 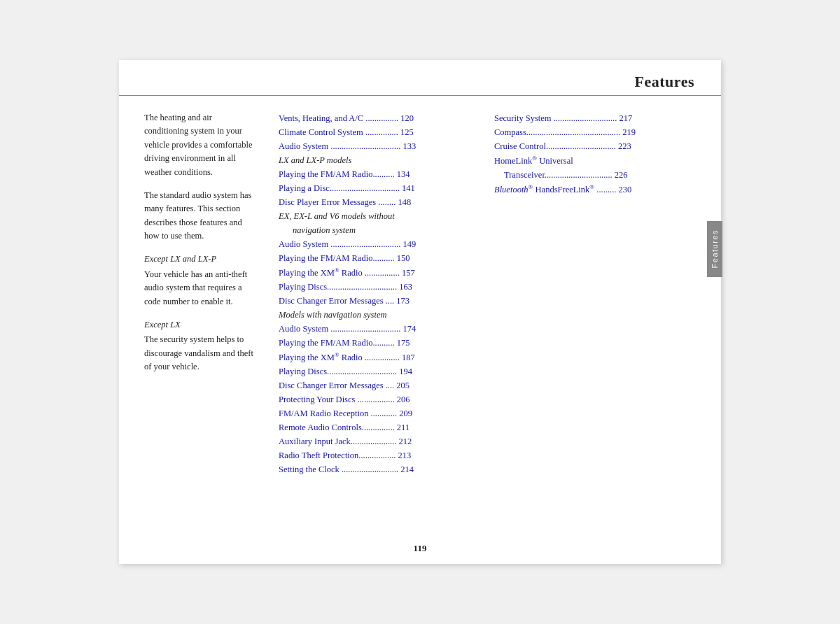 What do you see at coordinates (377, 343) in the screenshot?
I see `toc-link-fm-175: Playing the FM/AM Radio.......... 175` at bounding box center [377, 343].